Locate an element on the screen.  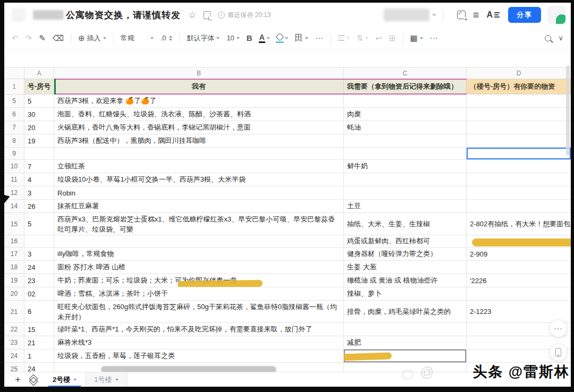
cell-c: 土豆 is located at coordinates (405, 206).